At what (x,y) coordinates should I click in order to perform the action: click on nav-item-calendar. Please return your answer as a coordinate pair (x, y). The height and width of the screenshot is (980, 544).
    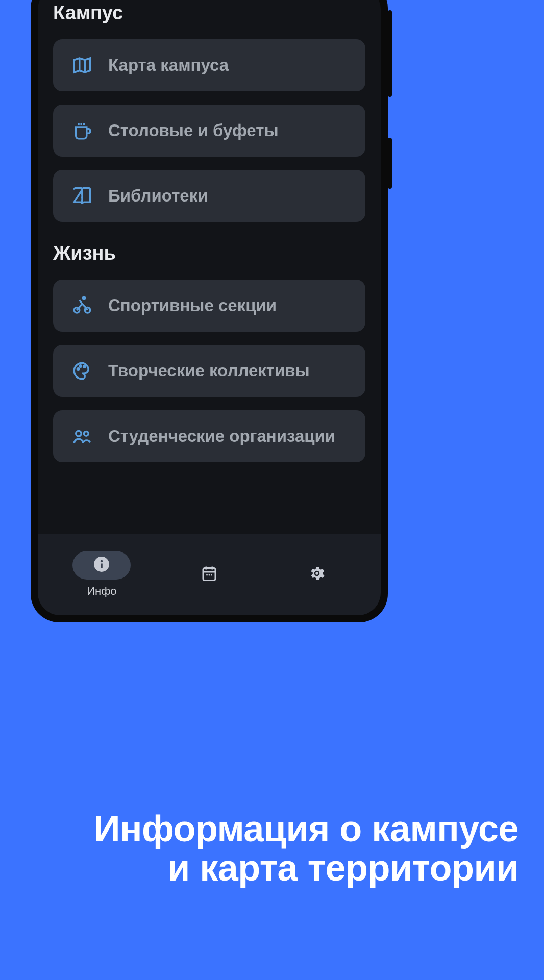
    Looking at the image, I should click on (209, 574).